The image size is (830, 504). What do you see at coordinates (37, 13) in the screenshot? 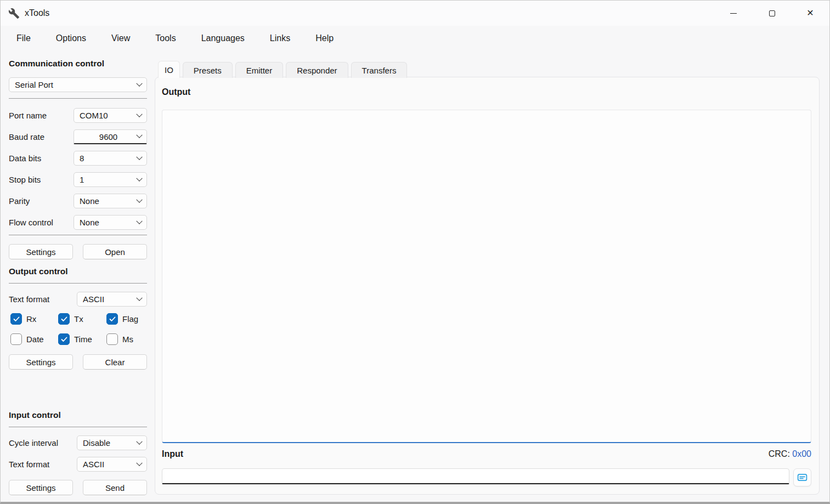
I see `window-title: xTools` at bounding box center [37, 13].